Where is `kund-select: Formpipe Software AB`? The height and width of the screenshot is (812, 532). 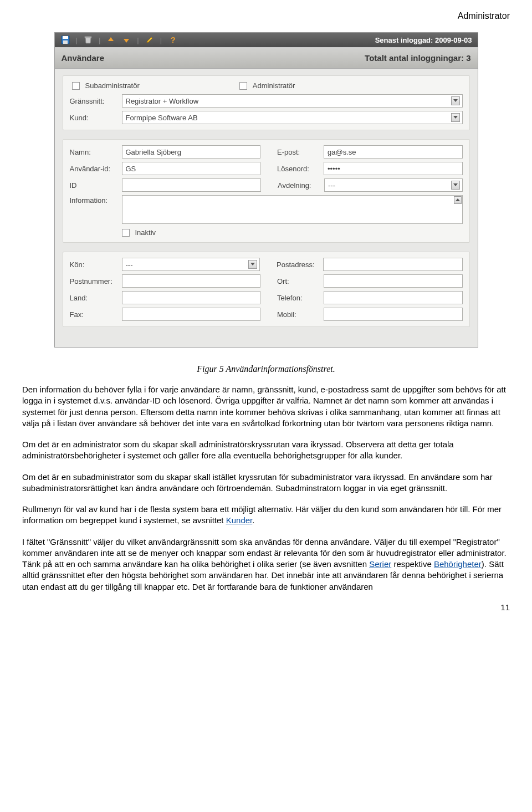
kund-select: Formpipe Software AB is located at coordinates (293, 118).